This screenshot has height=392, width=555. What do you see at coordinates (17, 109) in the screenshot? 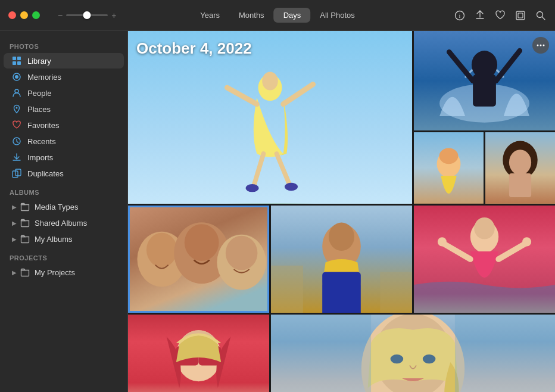
I see `pin-icon` at bounding box center [17, 109].